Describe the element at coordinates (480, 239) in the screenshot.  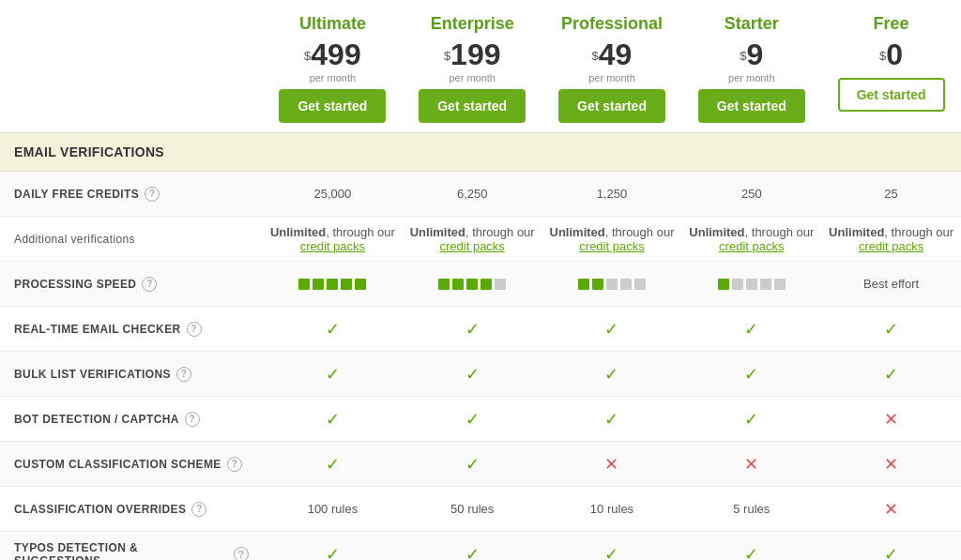
I see `feature-row: Additional verificationsUnlimited, throu…` at that location.